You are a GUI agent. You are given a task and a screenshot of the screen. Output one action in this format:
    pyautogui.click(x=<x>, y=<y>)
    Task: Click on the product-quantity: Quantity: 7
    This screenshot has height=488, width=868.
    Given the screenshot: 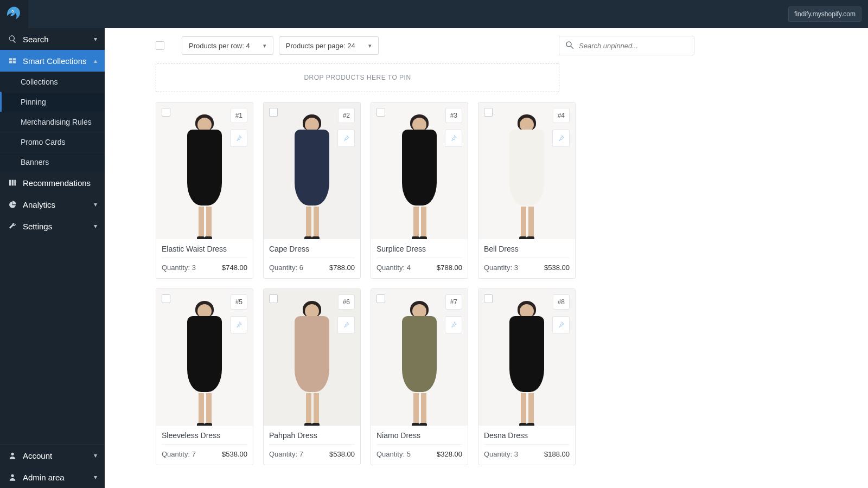 What is the action you would take?
    pyautogui.click(x=286, y=454)
    